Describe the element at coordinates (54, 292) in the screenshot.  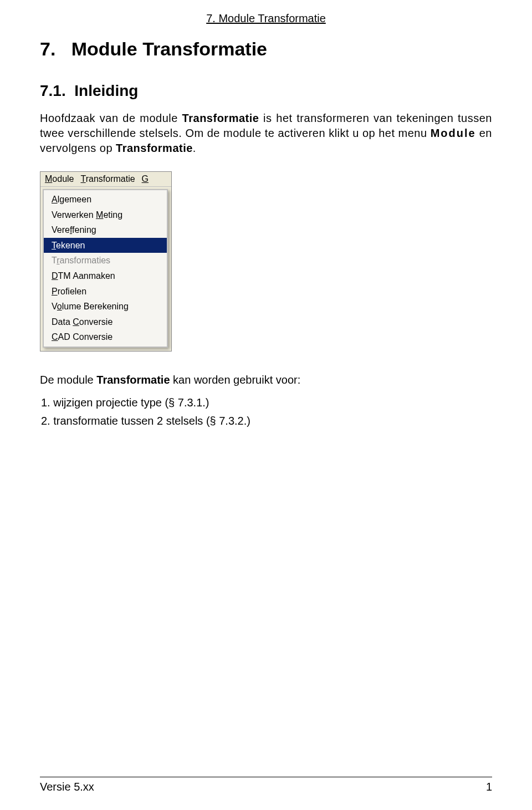
I see `dd-mnemonic: P` at that location.